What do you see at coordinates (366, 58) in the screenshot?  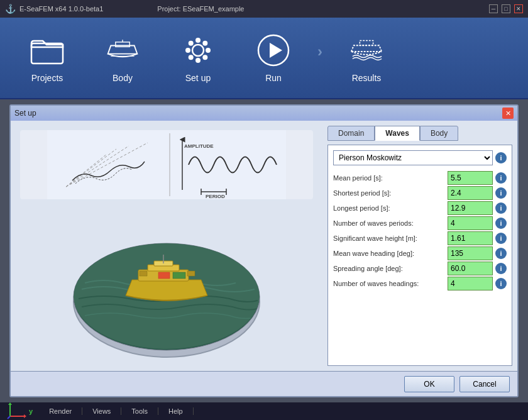 I see `toolbar-item-results: Results` at bounding box center [366, 58].